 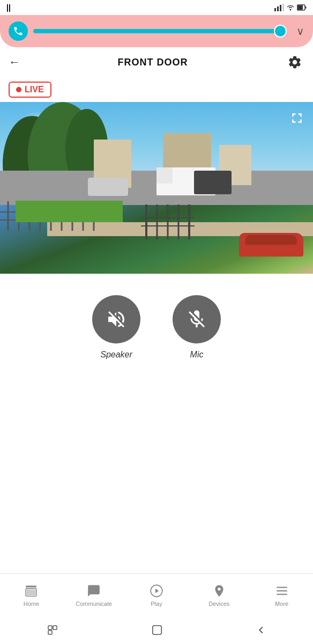 What do you see at coordinates (116, 327) in the screenshot?
I see `speaker-control: Speaker` at bounding box center [116, 327].